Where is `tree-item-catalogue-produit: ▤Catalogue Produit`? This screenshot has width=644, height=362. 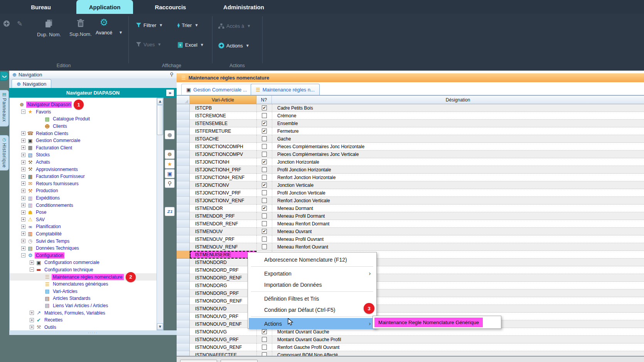 tree-item-catalogue-produit: ▤Catalogue Produit is located at coordinates (83, 119).